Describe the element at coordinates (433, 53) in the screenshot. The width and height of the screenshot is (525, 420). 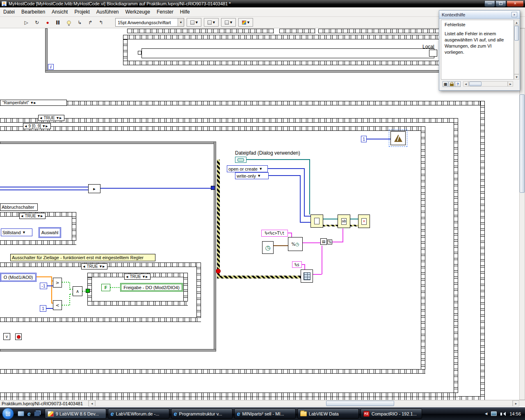
I see `frame-inner-terminal` at that location.